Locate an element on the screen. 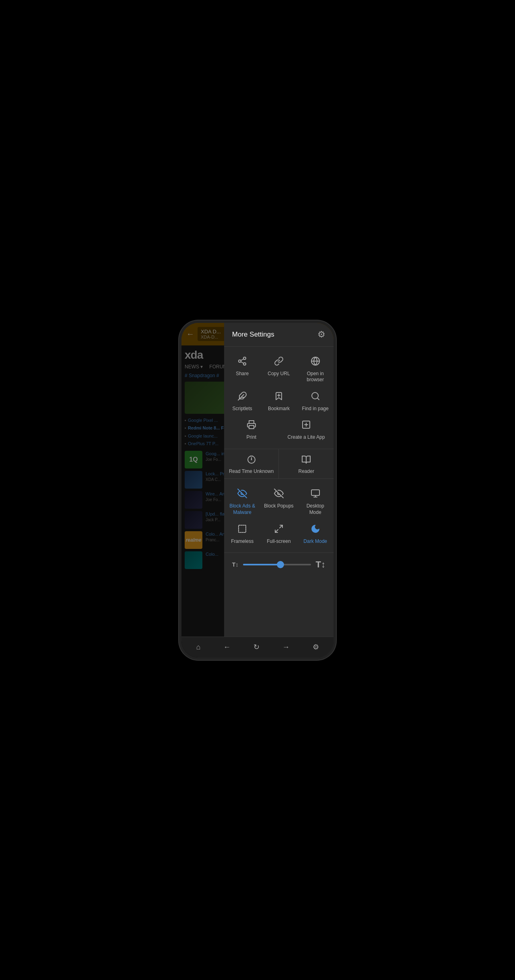  refresh-button: ↻ is located at coordinates (257, 647).